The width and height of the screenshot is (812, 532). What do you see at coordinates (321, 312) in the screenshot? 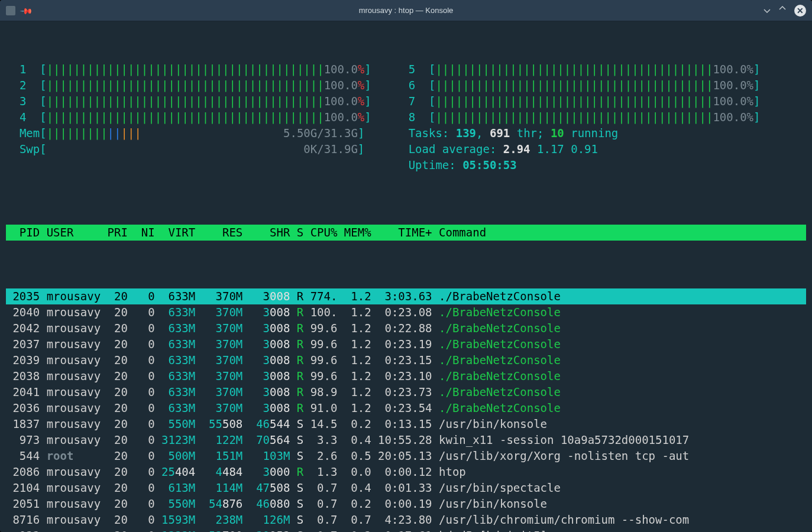
I see `cell-cpu: 100.` at bounding box center [321, 312].